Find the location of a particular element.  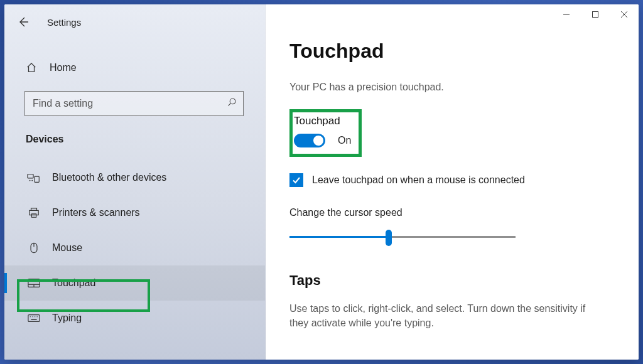

sidebar-item-label: Touchpad is located at coordinates (74, 283).